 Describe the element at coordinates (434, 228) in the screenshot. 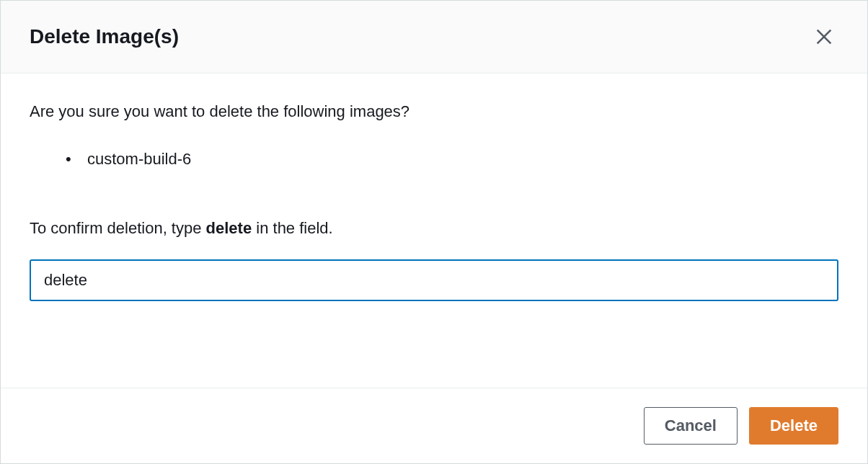

I see `confirm-instruction: To confirm deletion, type delete in the …` at that location.